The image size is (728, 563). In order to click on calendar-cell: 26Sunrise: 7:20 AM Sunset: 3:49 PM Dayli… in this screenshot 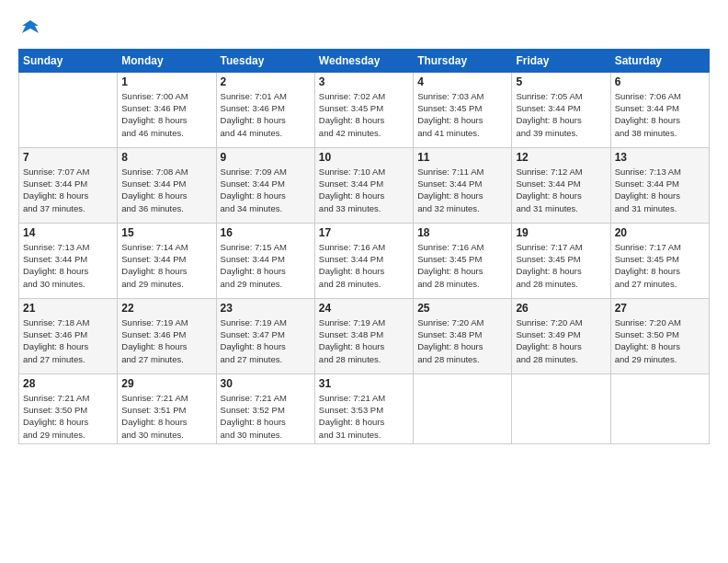, I will do `click(561, 336)`.